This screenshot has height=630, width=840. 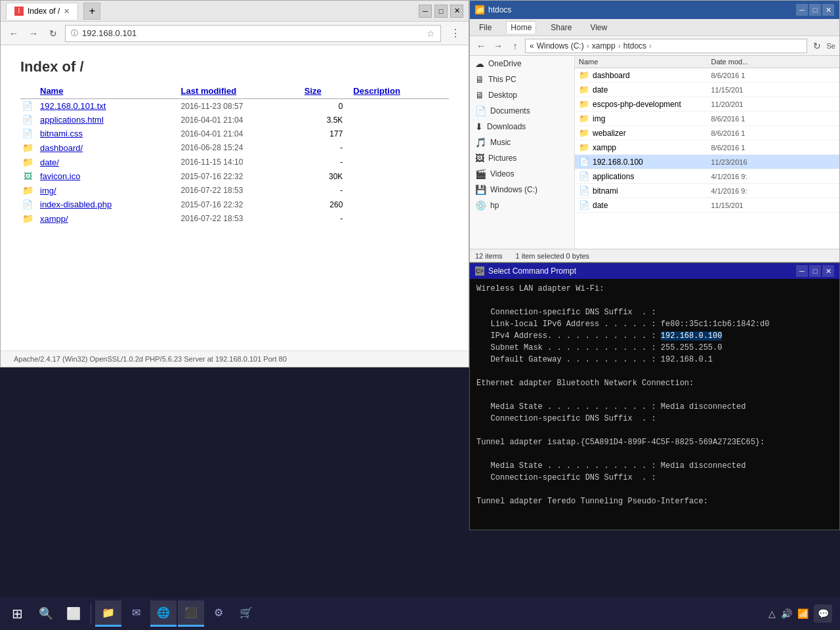 What do you see at coordinates (707, 119) in the screenshot?
I see `explorer-file-row: 📁 img 8/6/2016 1` at bounding box center [707, 119].